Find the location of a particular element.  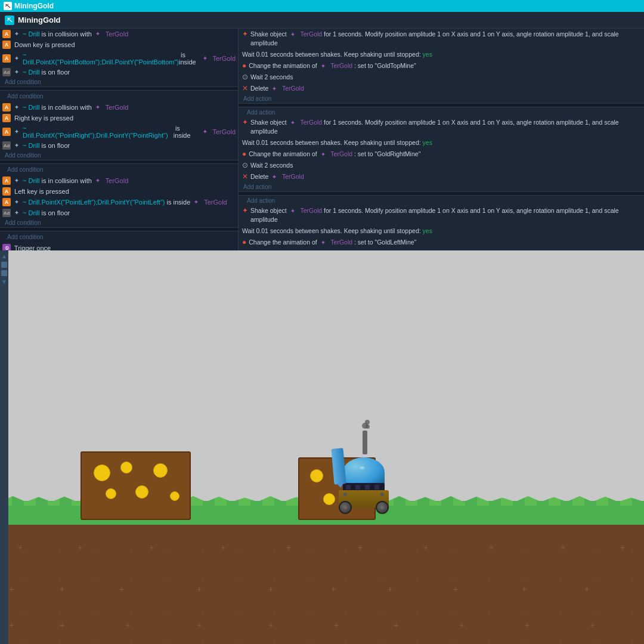

dirt-plus-13: + is located at coordinates (122, 589).